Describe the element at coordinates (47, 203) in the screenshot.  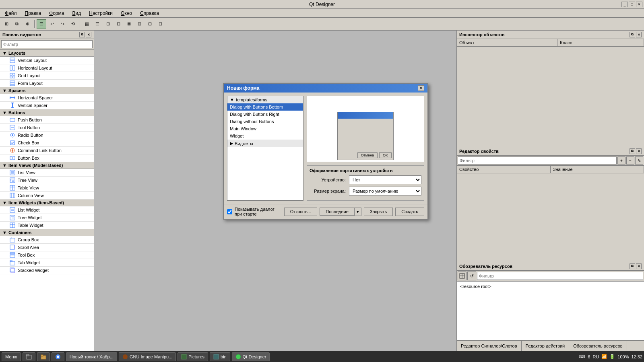
I see `category-item-widgets: ▼ Item Widgets (Item-Based)` at that location.